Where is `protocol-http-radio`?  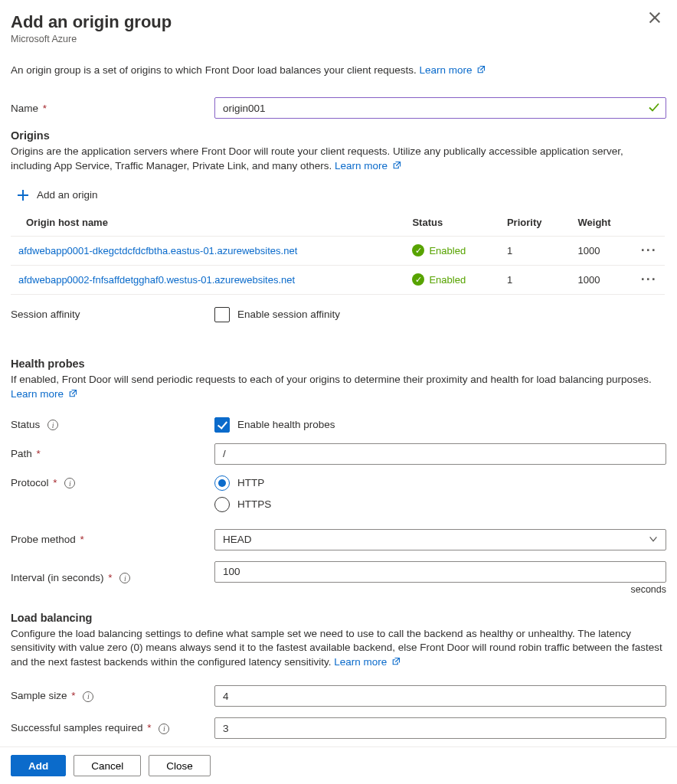
protocol-http-radio is located at coordinates (222, 483).